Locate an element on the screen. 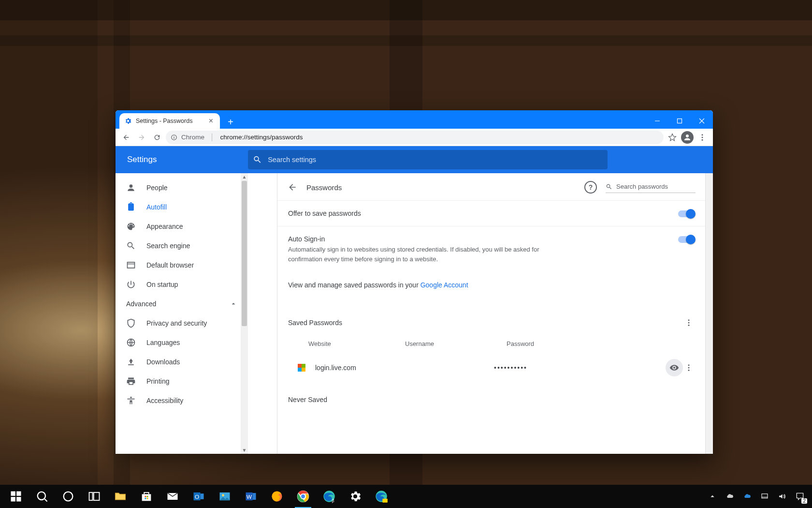 The image size is (812, 508). col-website: Website is located at coordinates (357, 344).